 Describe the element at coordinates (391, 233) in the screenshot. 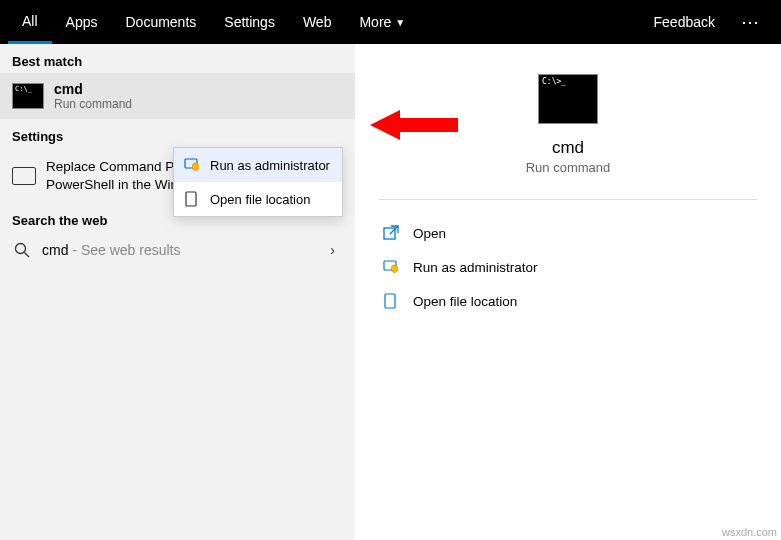

I see `open-icon` at that location.